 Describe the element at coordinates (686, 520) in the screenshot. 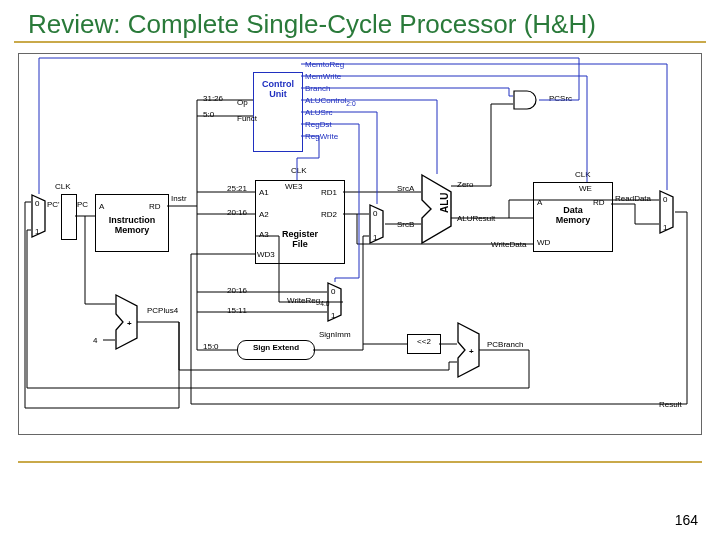

I see `page-number: 164` at that location.